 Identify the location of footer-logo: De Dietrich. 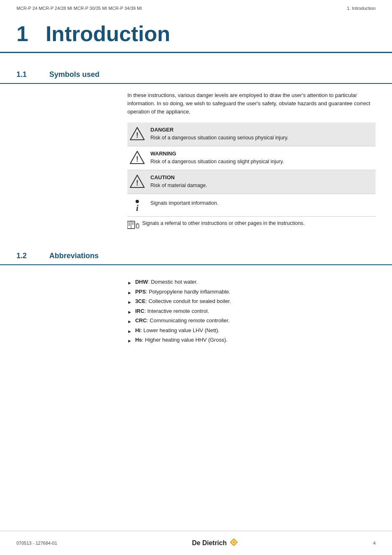
(215, 543).